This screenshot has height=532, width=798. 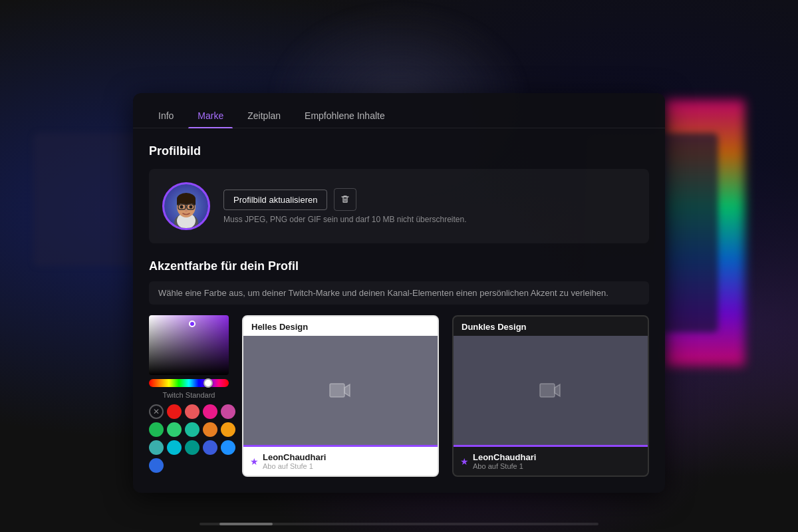 What do you see at coordinates (340, 390) in the screenshot?
I see `video-camera-icon-light` at bounding box center [340, 390].